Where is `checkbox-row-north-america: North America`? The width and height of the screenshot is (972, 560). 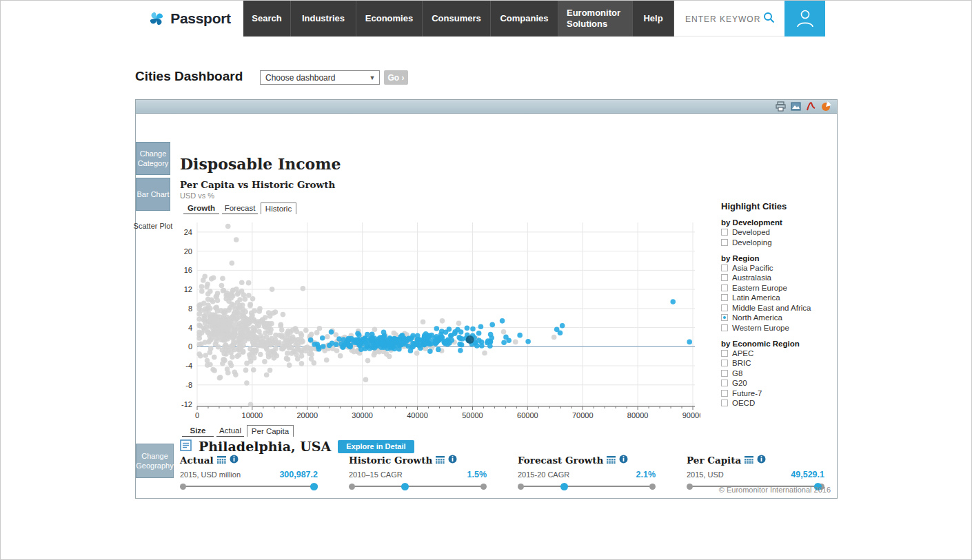 checkbox-row-north-america: North America is located at coordinates (777, 318).